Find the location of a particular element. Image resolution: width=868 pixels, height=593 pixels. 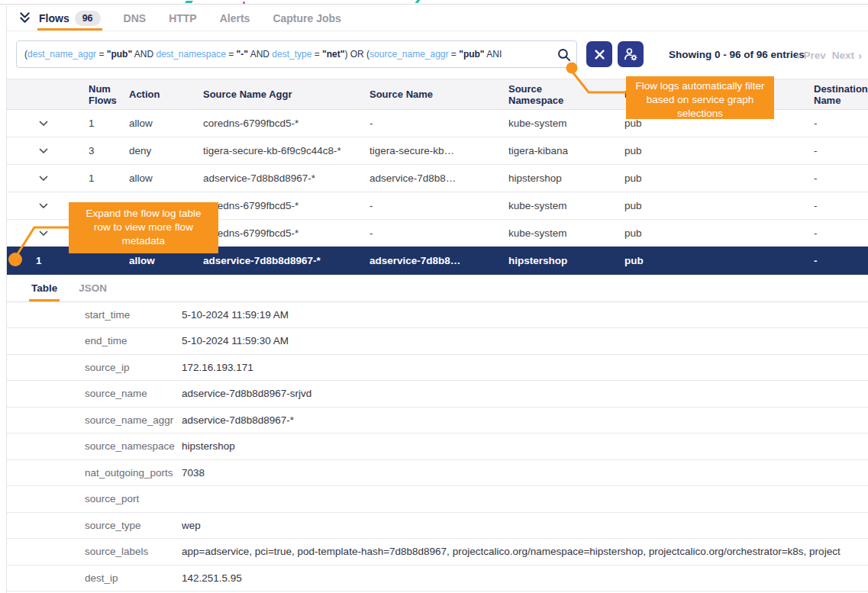

clear-filter-button is located at coordinates (599, 54).